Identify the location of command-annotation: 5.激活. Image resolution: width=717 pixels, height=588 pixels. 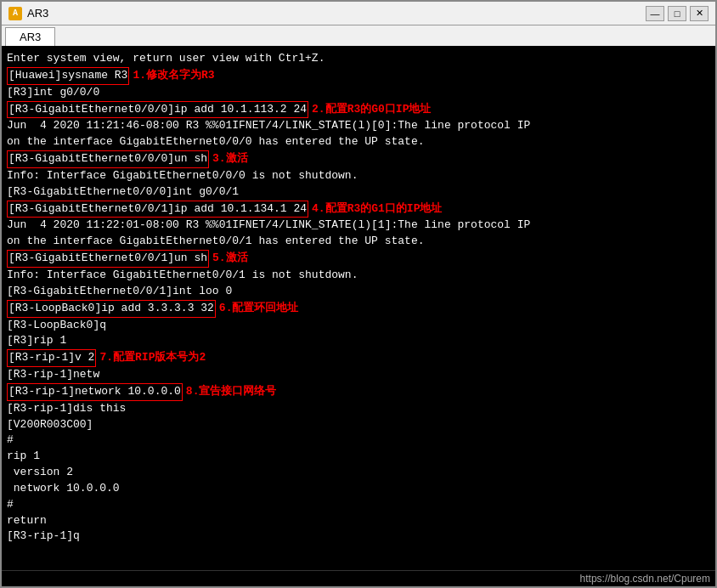
(230, 258).